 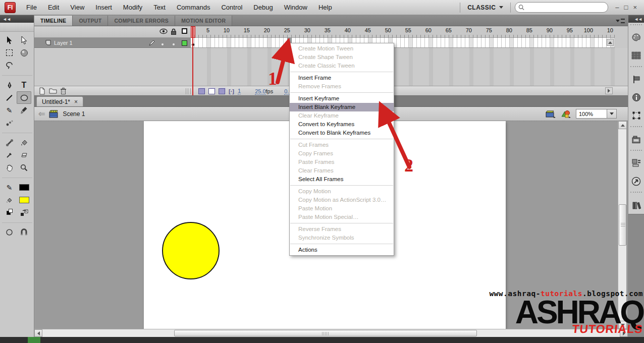 I want to click on yellow-circle-shape, so click(x=191, y=251).